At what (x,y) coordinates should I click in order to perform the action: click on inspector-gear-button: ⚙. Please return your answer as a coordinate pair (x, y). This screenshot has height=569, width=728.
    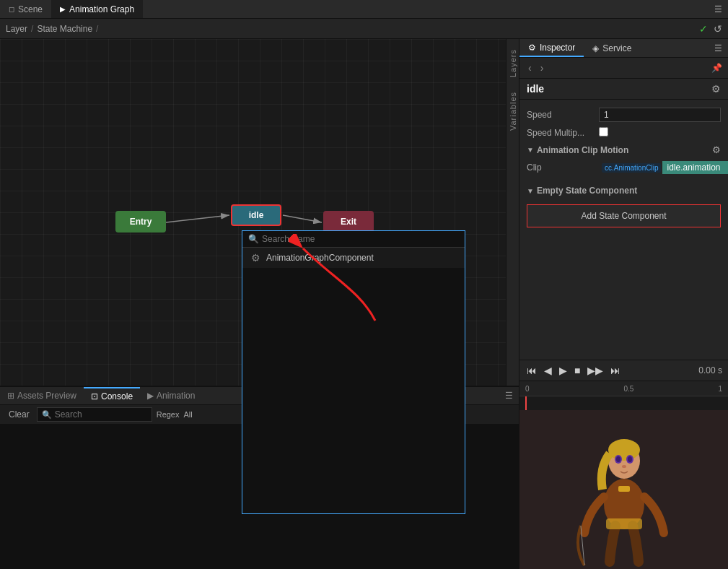
    Looking at the image, I should click on (716, 89).